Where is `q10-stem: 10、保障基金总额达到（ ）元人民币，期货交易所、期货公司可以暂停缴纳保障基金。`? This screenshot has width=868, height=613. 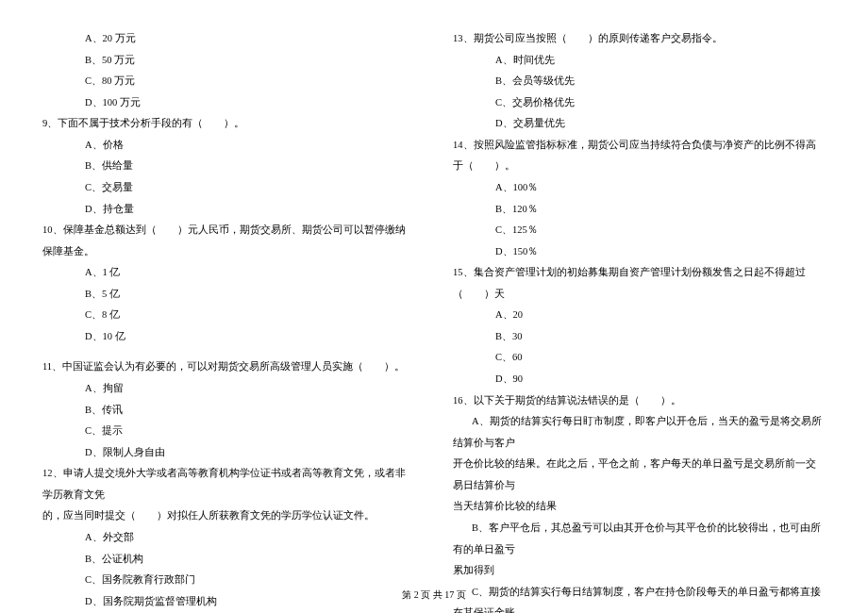
q10-stem: 10、保障基金总额达到（ ）元人民币，期货交易所、期货公司可以暂停缴纳保障基金。 is located at coordinates (228, 241).